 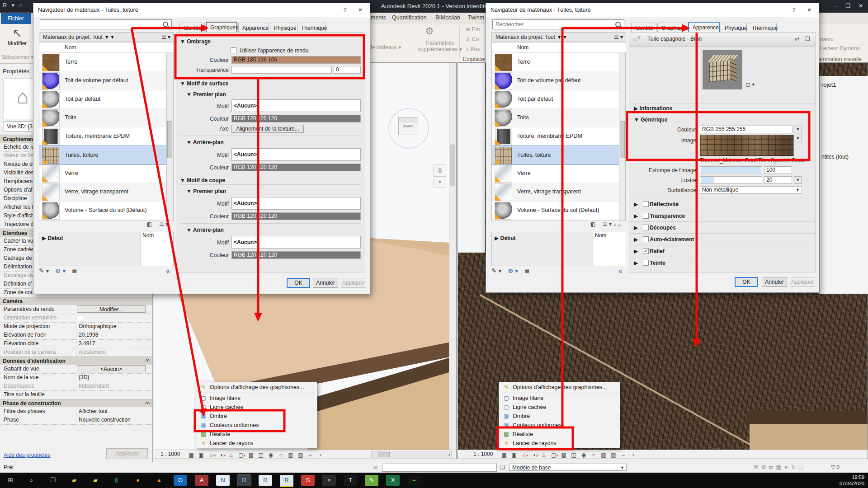 What do you see at coordinates (409, 129) in the screenshot?
I see `viewcube: AVANT` at bounding box center [409, 129].